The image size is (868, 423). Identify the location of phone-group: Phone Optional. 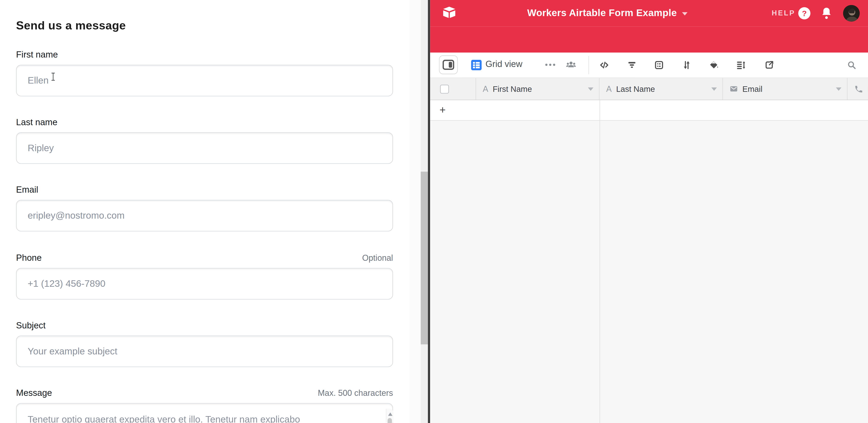
(205, 276).